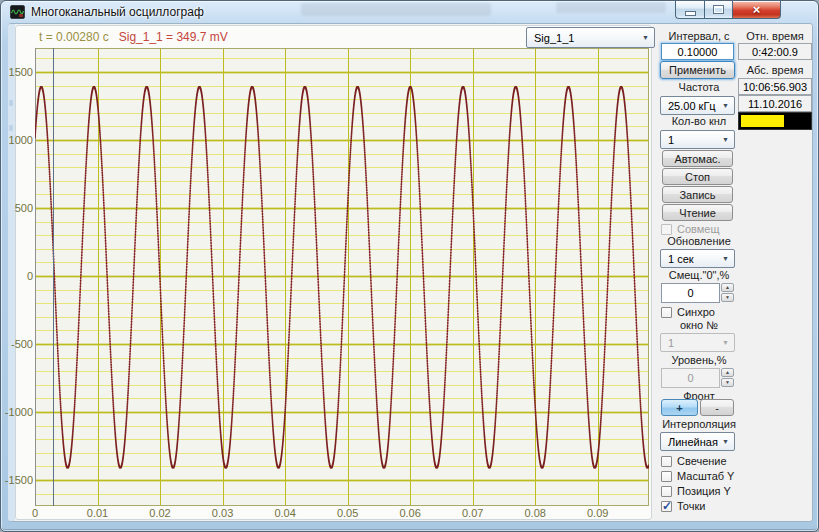 This screenshot has width=819, height=532. What do you see at coordinates (717, 408) in the screenshot?
I see `front-minus-button: -` at bounding box center [717, 408].